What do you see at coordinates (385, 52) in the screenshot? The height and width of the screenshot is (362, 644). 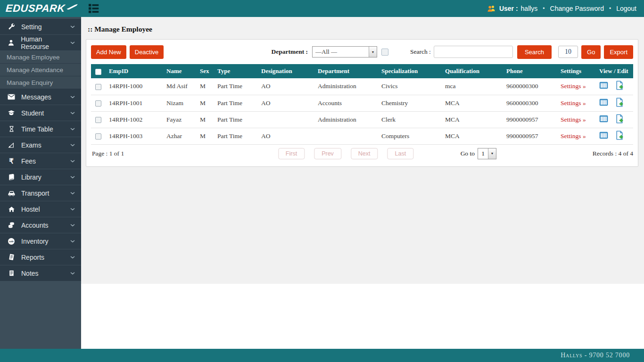 I see `department-checkbox` at bounding box center [385, 52].